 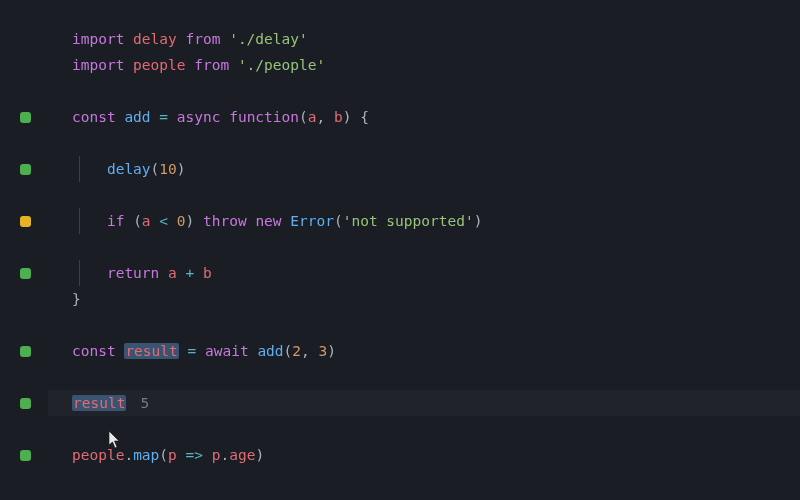 What do you see at coordinates (168, 221) in the screenshot?
I see `token-op: <` at bounding box center [168, 221].